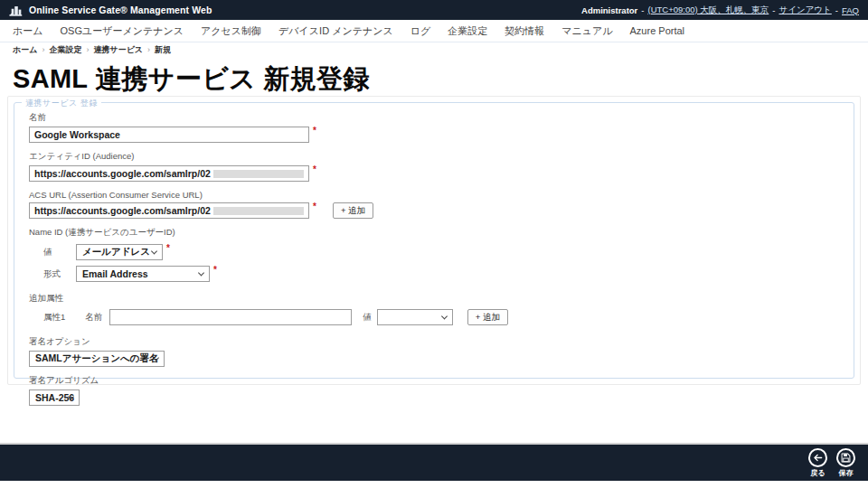 The height and width of the screenshot is (488, 868). Describe the element at coordinates (434, 10) in the screenshot. I see `top-header-bar: Online Service Gate® Management Web Admi…` at that location.